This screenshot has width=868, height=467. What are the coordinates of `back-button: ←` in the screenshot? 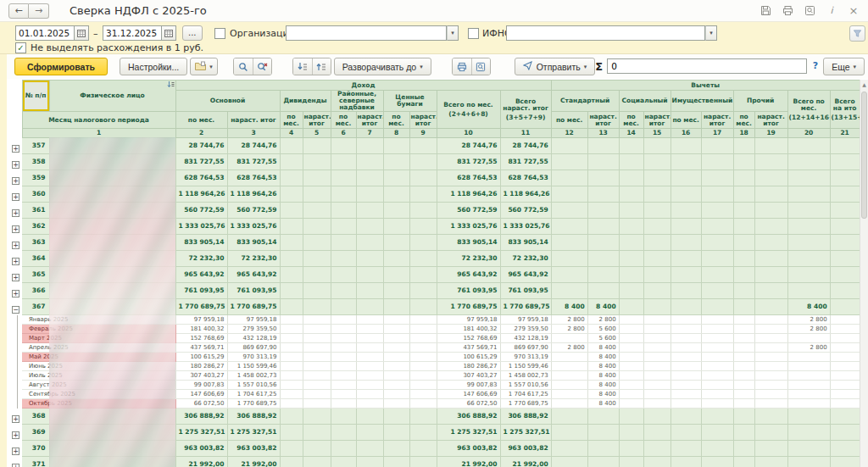 It's located at (19, 11).